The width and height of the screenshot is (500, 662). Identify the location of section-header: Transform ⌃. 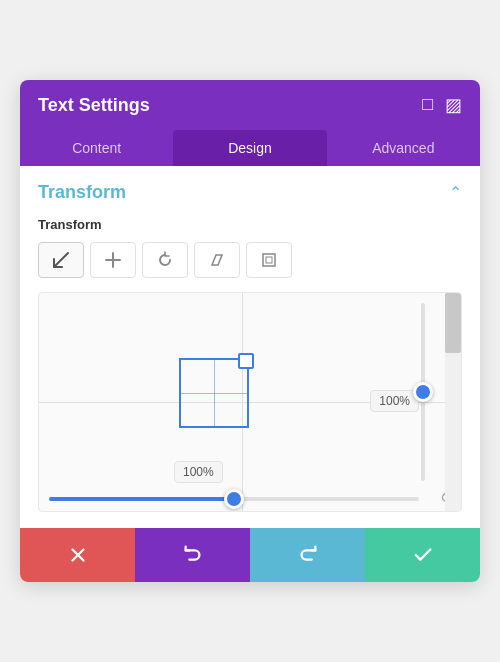
(250, 192).